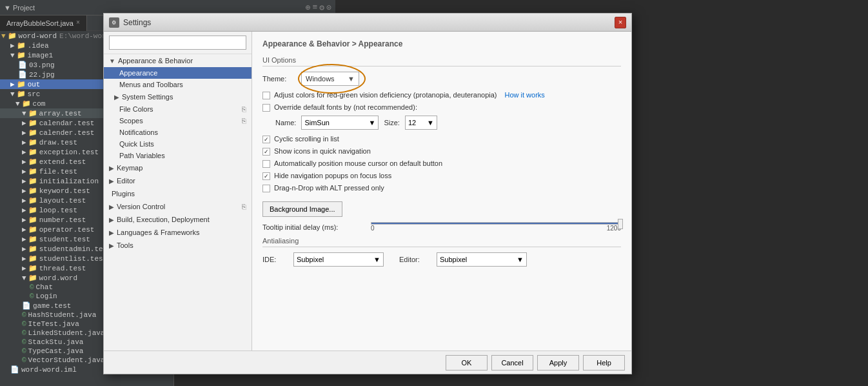 This screenshot has height=386, width=868. Describe the element at coordinates (112, 207) in the screenshot. I see `vc-arrow: ▶` at that location.